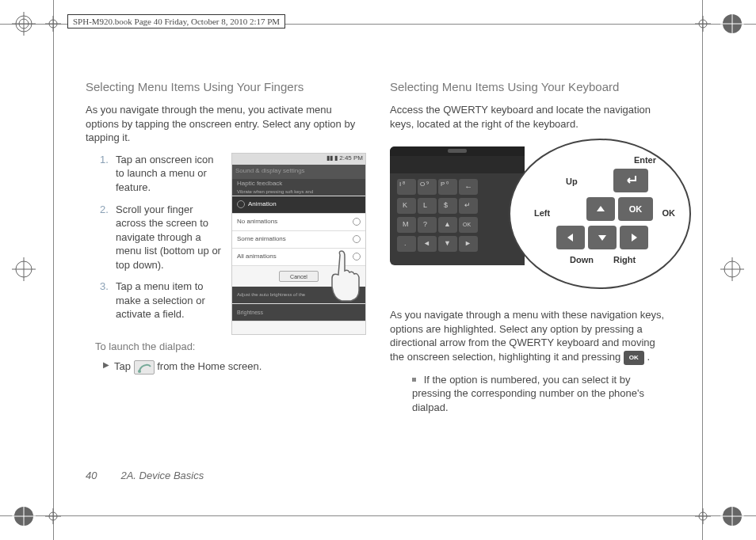 Image resolution: width=756 pixels, height=540 pixels. I want to click on key-enter: ↵, so click(468, 206).